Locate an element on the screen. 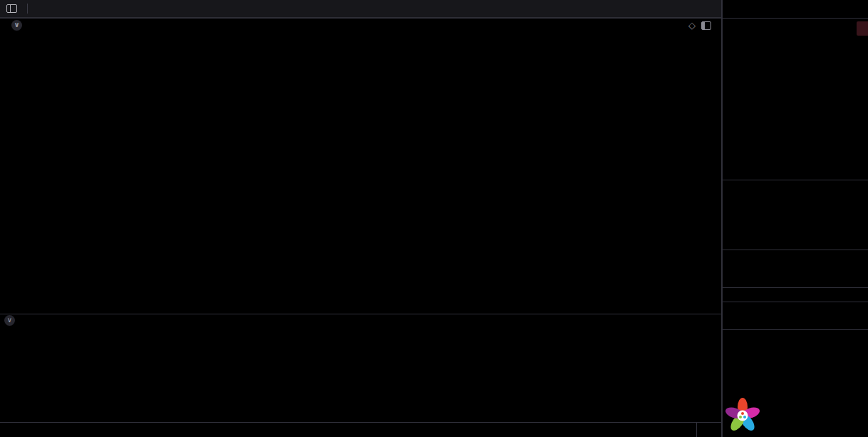 The width and height of the screenshot is (868, 437). chevron-down-icon: ∨ is located at coordinates (17, 26).